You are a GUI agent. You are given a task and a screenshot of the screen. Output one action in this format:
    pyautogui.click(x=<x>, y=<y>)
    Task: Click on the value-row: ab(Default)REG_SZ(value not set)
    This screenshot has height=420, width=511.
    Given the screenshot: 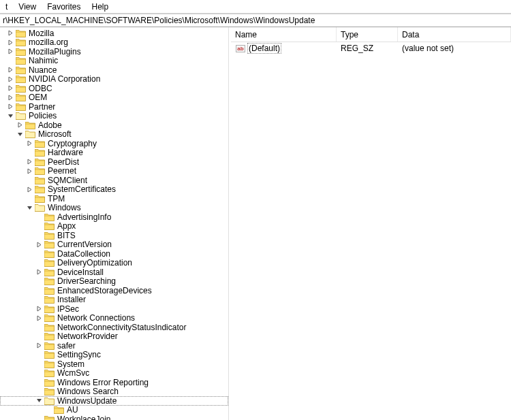 What is the action you would take?
    pyautogui.click(x=371, y=48)
    